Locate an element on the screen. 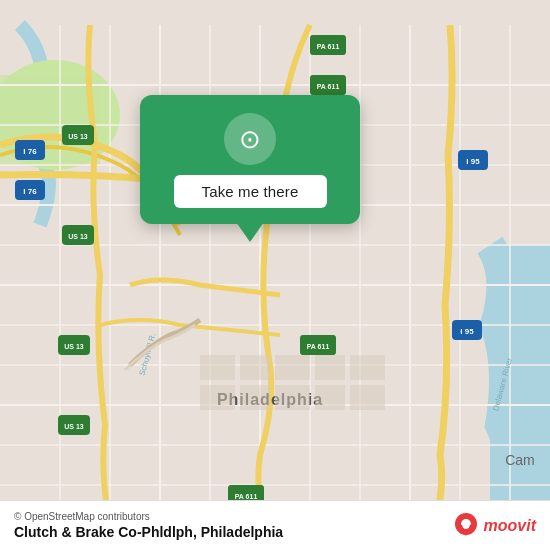 The width and height of the screenshot is (550, 550). bottom-bar: © OpenStreetMap contributors Clutch & Br… is located at coordinates (275, 525).